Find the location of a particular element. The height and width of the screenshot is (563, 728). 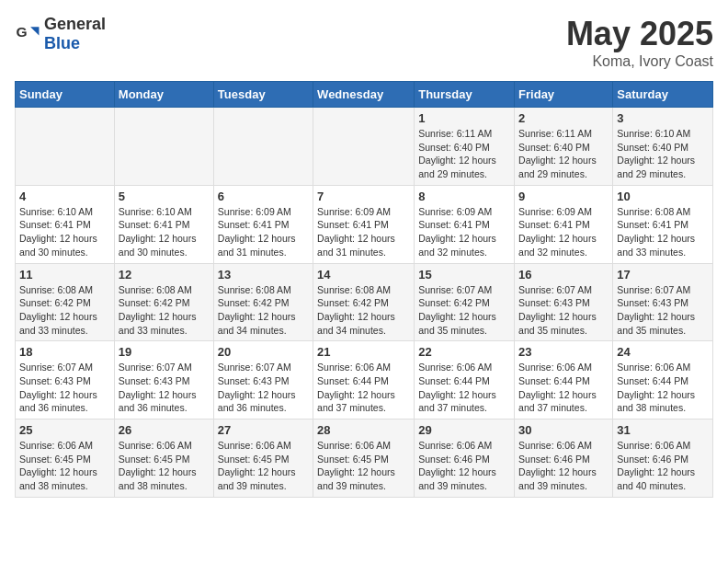

calendar-cell: 21Sunrise: 6:06 AM Sunset: 6:44 PM Dayli… is located at coordinates (364, 381).